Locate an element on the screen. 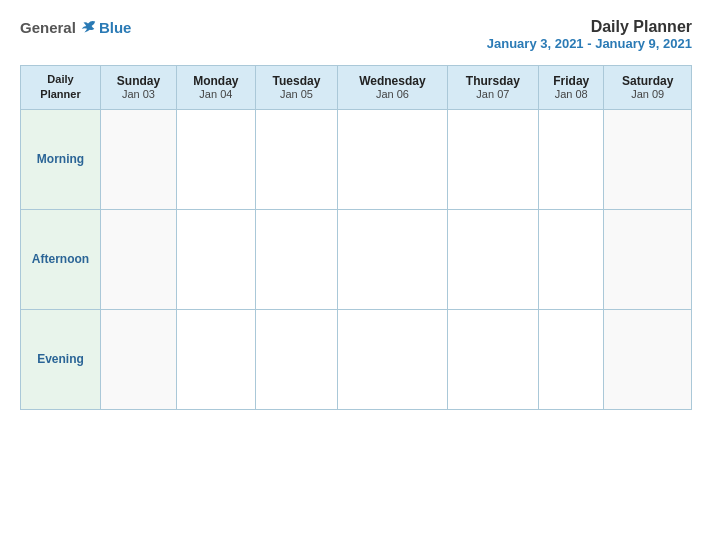 Image resolution: width=712 pixels, height=550 pixels. date-range: January 3, 2021 - January 9, 2021 is located at coordinates (590, 44).